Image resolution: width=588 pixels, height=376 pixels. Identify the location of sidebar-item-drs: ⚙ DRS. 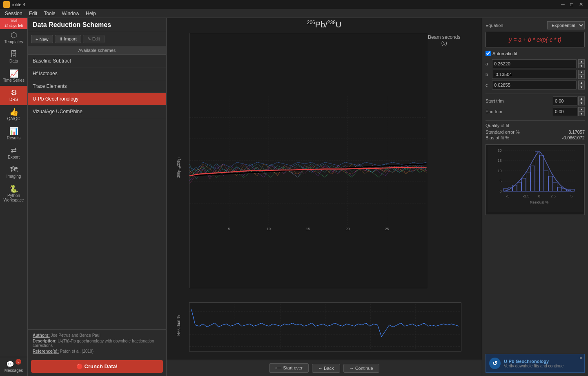
(14, 96).